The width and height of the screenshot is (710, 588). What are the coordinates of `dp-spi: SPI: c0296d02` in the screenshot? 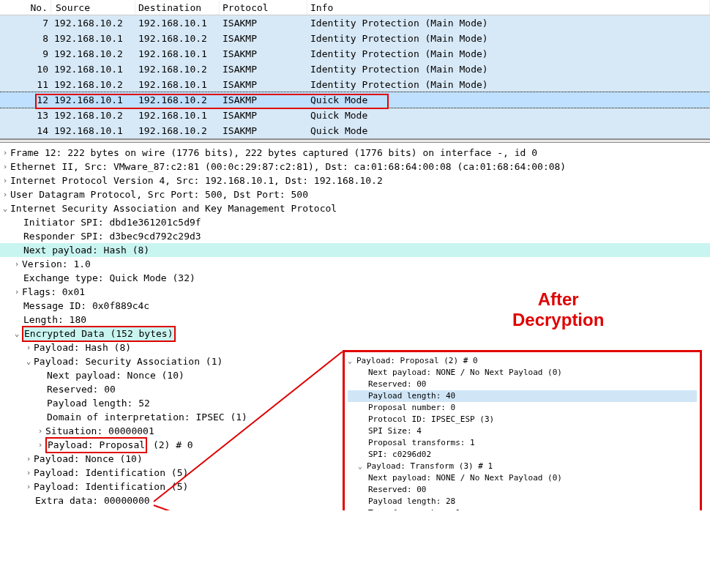 It's located at (523, 455).